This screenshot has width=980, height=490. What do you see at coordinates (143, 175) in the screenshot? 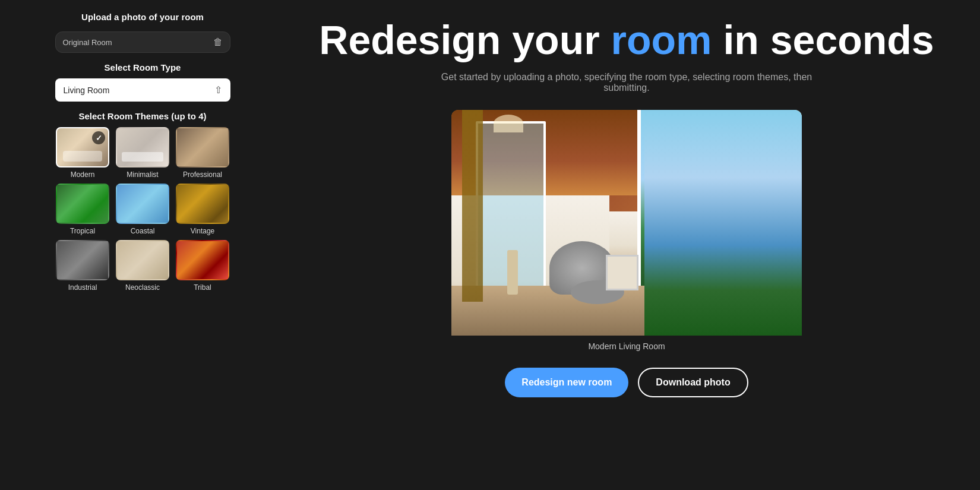
I see `theme-label-minimalist: Minimalist` at bounding box center [143, 175].